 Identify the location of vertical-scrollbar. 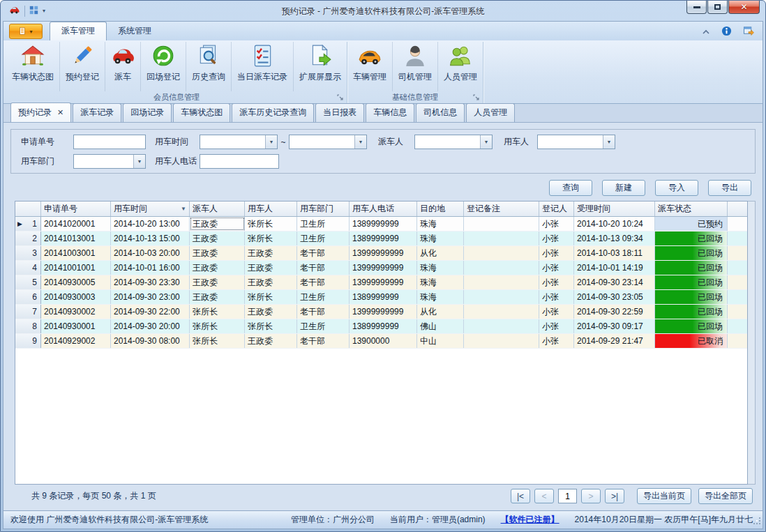
(752, 343).